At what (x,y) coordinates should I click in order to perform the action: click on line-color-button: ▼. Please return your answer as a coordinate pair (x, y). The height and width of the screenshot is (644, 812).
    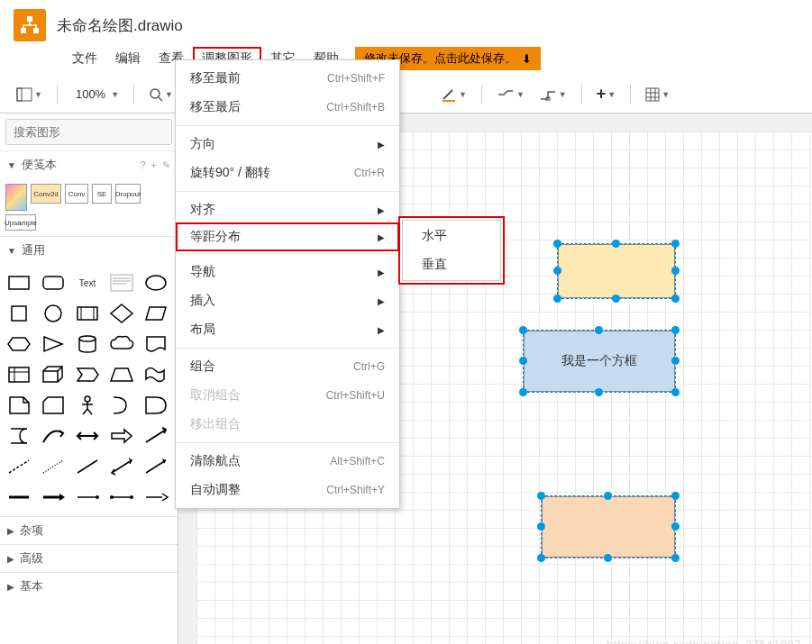
    Looking at the image, I should click on (454, 95).